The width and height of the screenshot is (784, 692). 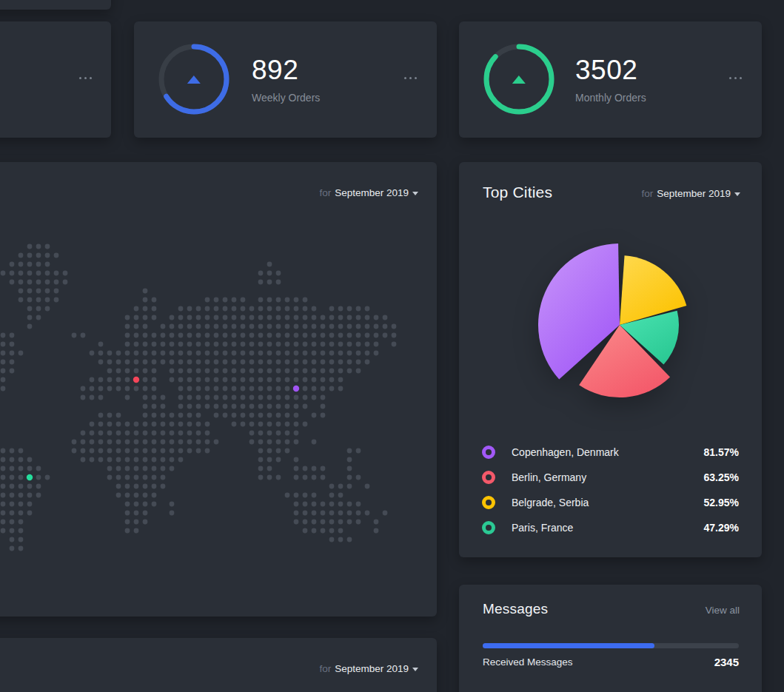 I want to click on legend-percent-value: 47.29%, so click(x=721, y=528).